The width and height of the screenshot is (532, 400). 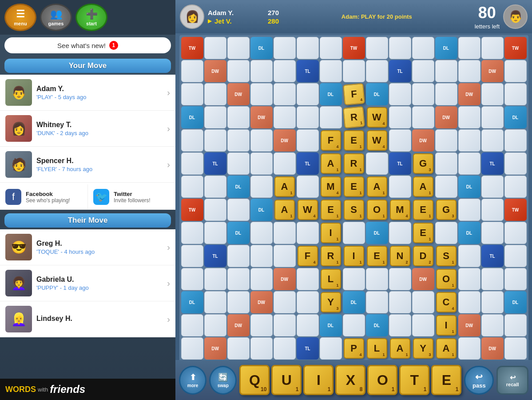 I want to click on rack-tile-O: O1, so click(x=382, y=380).